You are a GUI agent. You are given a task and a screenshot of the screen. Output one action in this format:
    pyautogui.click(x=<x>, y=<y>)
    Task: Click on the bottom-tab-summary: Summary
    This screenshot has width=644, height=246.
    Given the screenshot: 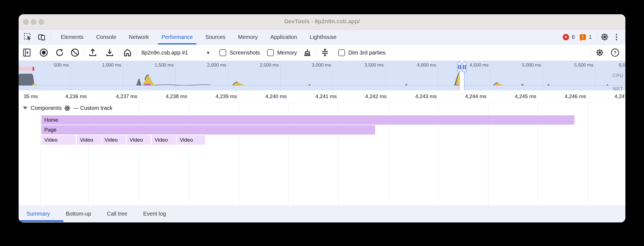 What is the action you would take?
    pyautogui.click(x=38, y=214)
    